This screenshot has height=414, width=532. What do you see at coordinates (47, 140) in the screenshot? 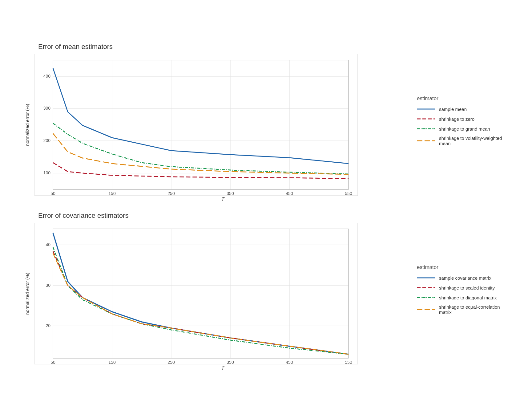
I see `svg-text: 200` at bounding box center [47, 140].